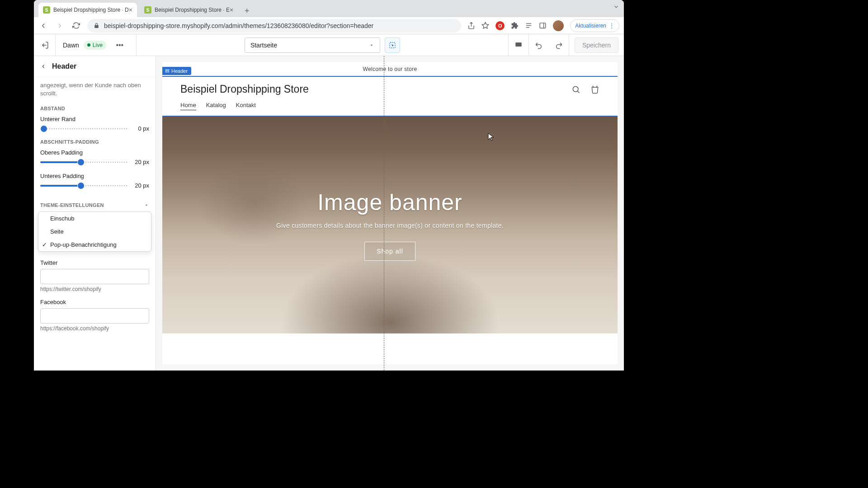  I want to click on facebook-label: Facebook, so click(95, 302).